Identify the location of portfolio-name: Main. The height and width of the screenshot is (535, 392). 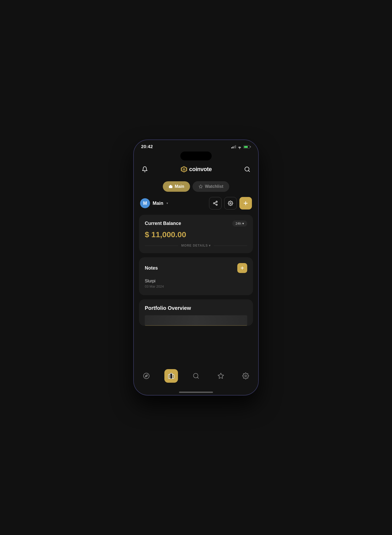
(158, 203).